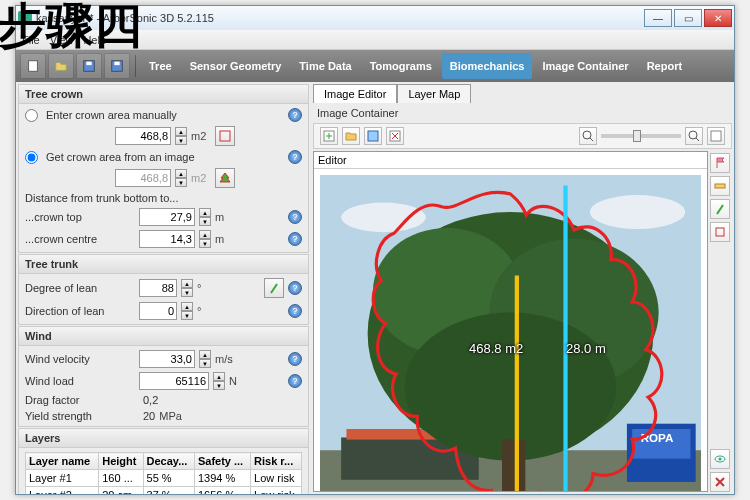 This screenshot has height=500, width=750. Describe the element at coordinates (174, 381) in the screenshot. I see `wind-load-value: 65116` at that location.